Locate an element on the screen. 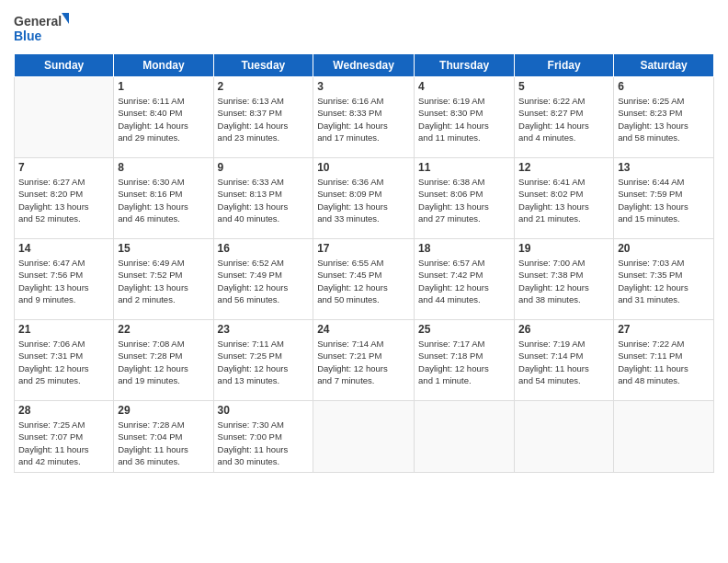  day-number: 16 is located at coordinates (264, 248).